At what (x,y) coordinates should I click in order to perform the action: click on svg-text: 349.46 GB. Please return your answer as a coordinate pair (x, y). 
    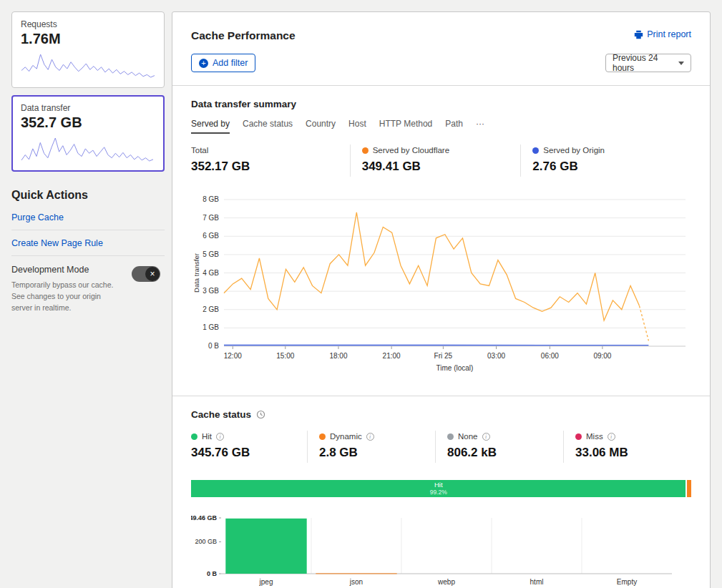
    Looking at the image, I should click on (204, 518).